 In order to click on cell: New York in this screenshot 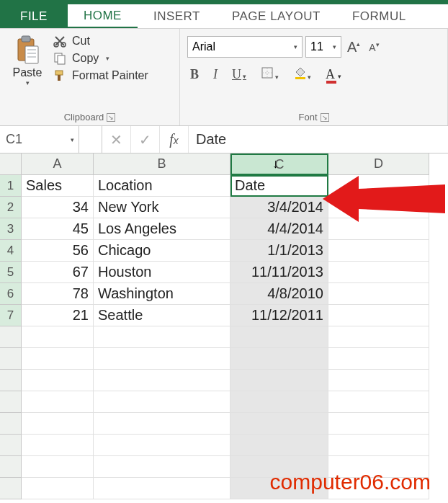, I will do `click(162, 208)`.